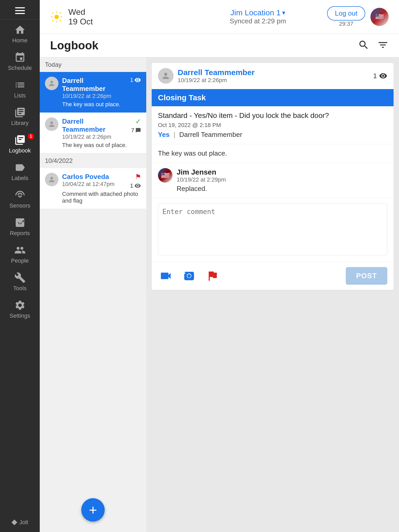 The image size is (399, 532). Describe the element at coordinates (74, 45) in the screenshot. I see `page-title: Logbook` at that location.